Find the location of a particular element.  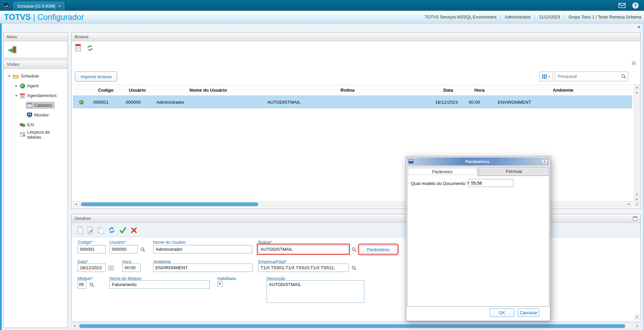

nome-usuario-field is located at coordinates (203, 249).